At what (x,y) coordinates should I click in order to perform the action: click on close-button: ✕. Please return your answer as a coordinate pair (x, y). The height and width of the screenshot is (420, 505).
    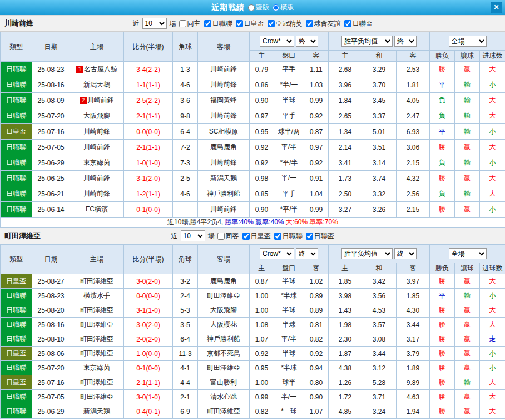
    Looking at the image, I should click on (496, 8).